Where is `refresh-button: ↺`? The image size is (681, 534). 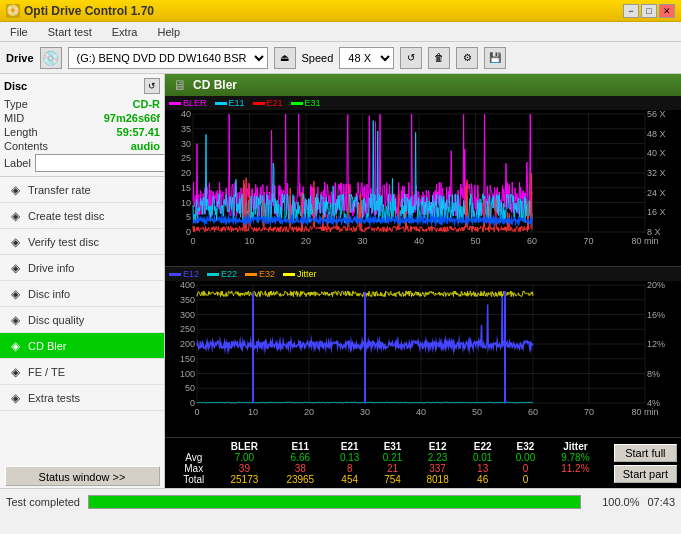
refresh-button: ↺ is located at coordinates (411, 58).